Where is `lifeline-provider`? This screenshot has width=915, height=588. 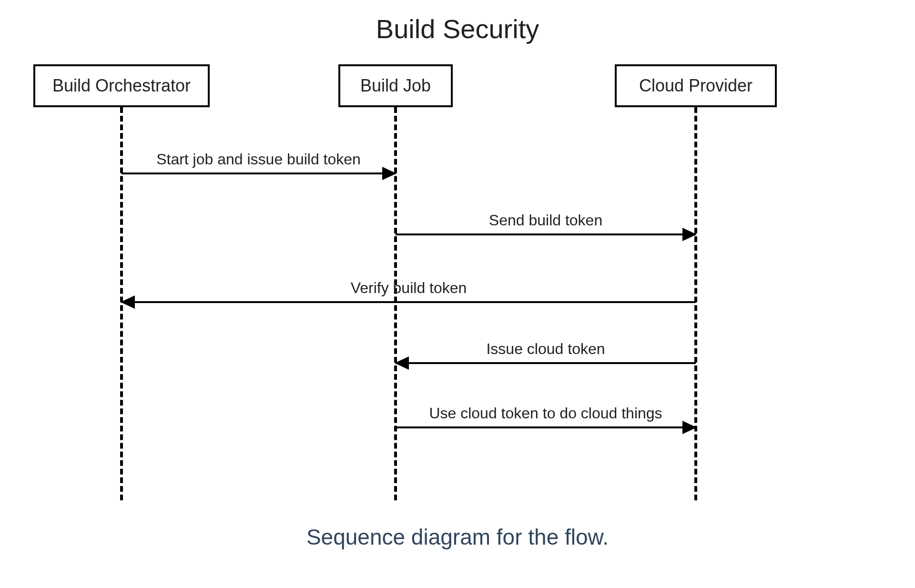
lifeline-provider is located at coordinates (696, 304).